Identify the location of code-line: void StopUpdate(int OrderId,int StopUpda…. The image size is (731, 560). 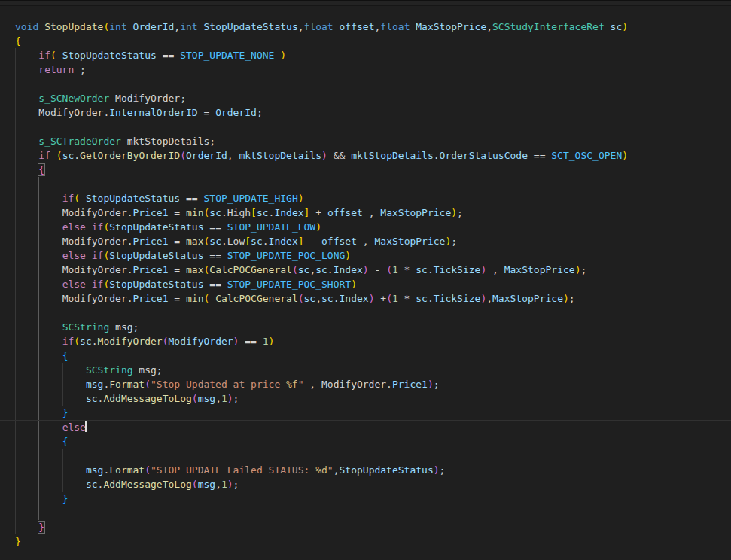
(366, 27).